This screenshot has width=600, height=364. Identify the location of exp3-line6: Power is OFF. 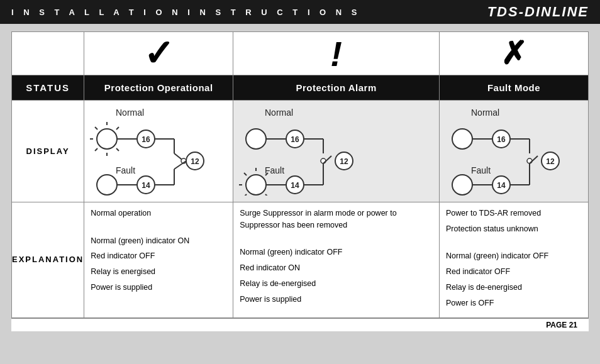
(514, 303).